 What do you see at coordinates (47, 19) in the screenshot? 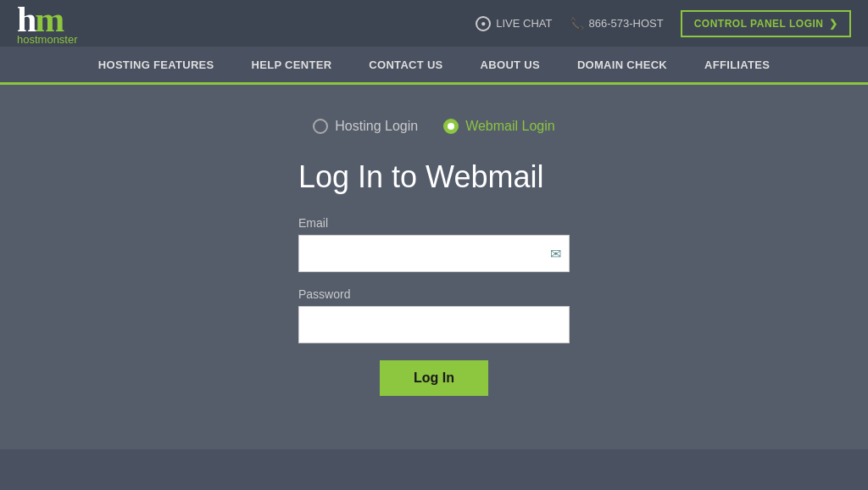
I see `logo-hm-letters: hm` at bounding box center [47, 19].